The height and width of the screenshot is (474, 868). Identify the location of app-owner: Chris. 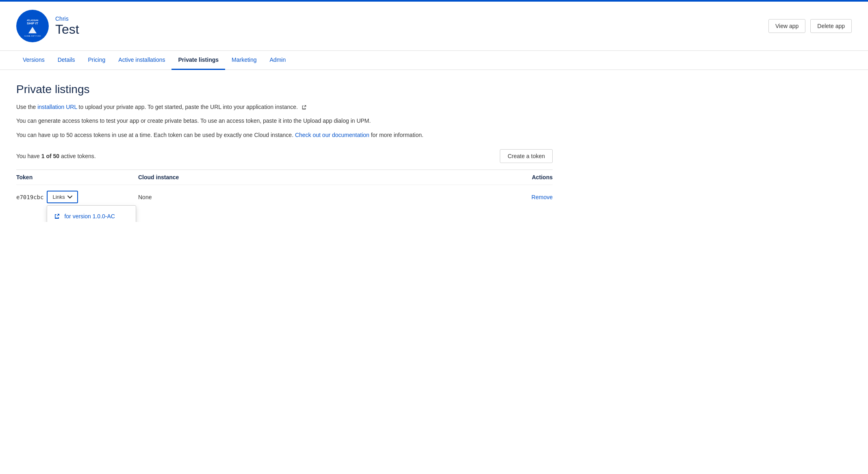
(67, 19).